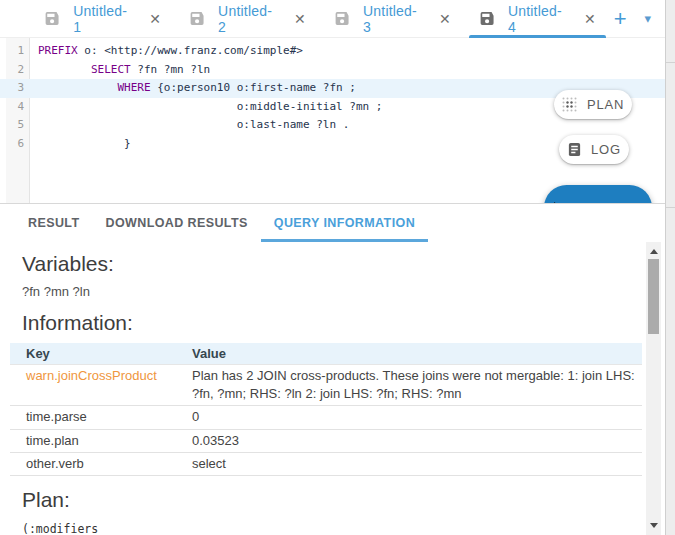 The height and width of the screenshot is (535, 675). I want to click on table-row: other.verb select, so click(326, 464).